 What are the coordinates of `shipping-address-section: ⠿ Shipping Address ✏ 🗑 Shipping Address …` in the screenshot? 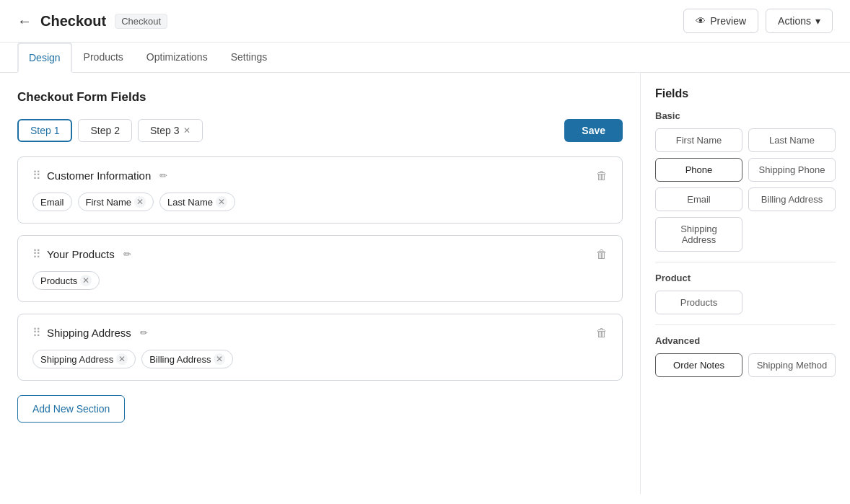 It's located at (320, 348).